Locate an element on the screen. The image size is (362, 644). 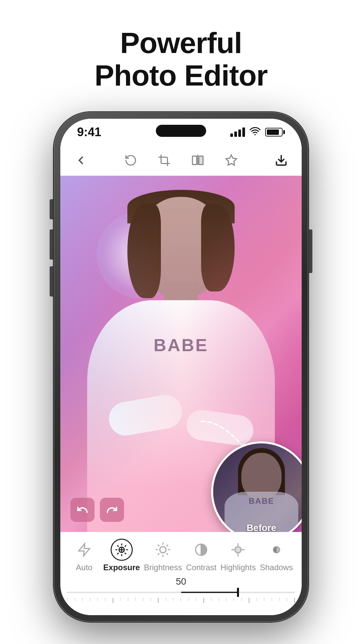
app-headline: Powerful Photo Editor is located at coordinates (181, 59).